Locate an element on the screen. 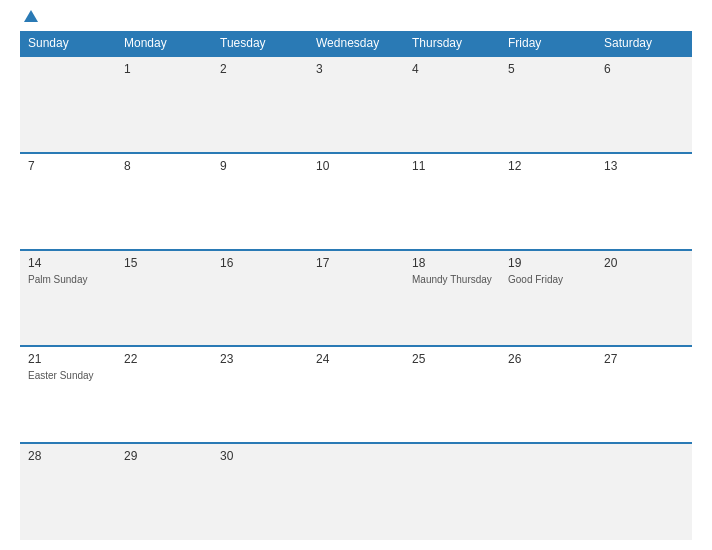 This screenshot has width=712, height=550. day-number: 2 is located at coordinates (260, 69).